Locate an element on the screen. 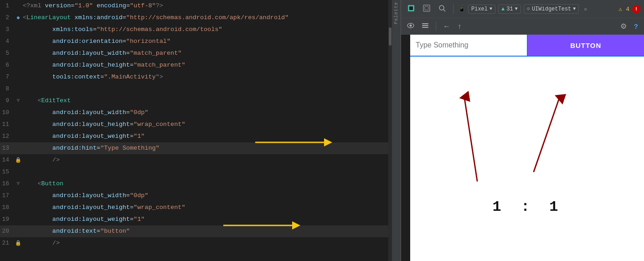 This screenshot has height=261, width=644. code-line-12: 12 android:layout_weight="1" is located at coordinates (196, 136).